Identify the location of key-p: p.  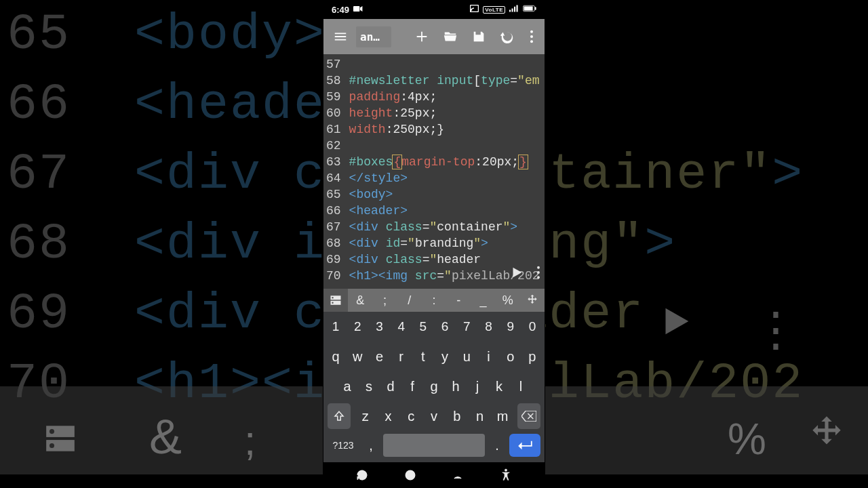
(532, 357).